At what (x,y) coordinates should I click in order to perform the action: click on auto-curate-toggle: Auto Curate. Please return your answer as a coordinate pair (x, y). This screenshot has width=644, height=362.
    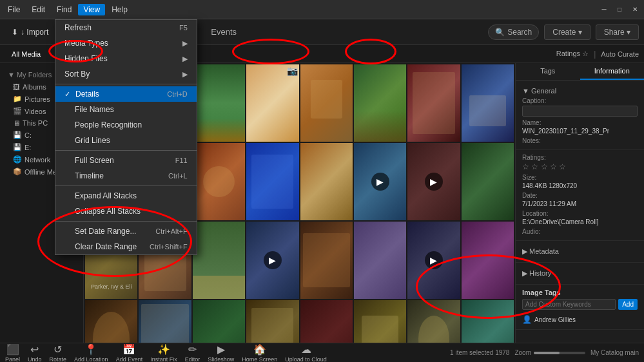
    Looking at the image, I should click on (620, 54).